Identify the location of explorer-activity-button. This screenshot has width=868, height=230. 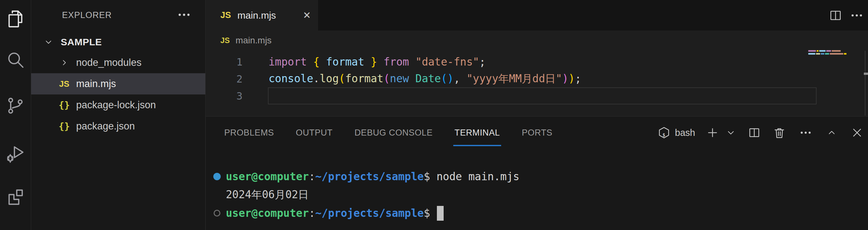
(16, 19).